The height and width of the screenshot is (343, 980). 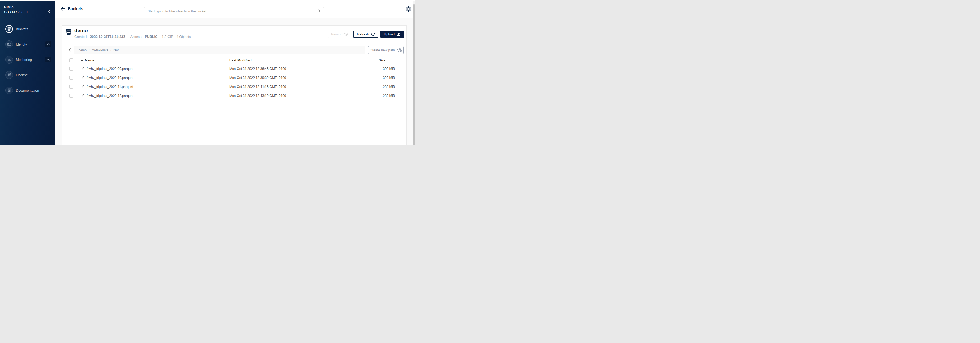 I want to click on path-bar: demo / ny-taxi-data / raw, so click(x=215, y=50).